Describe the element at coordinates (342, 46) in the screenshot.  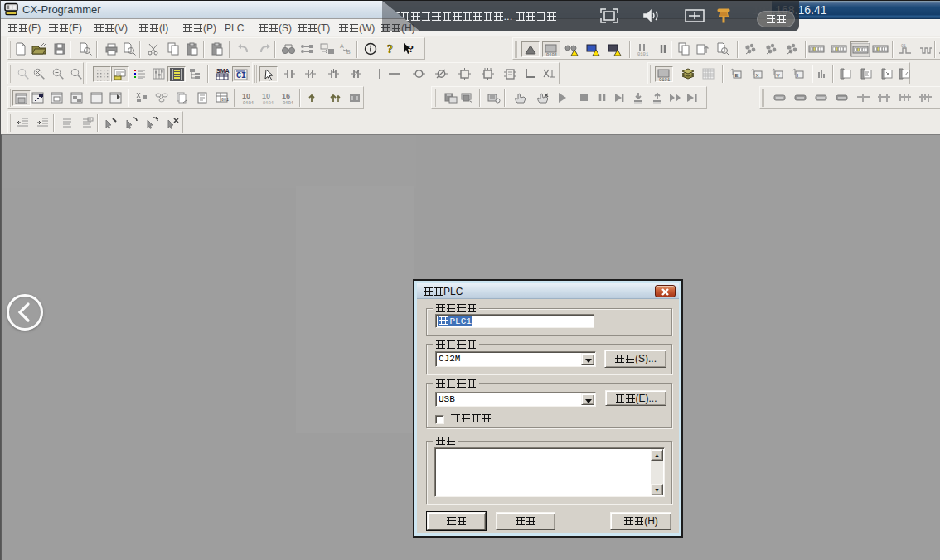
I see `svg-text: A` at that location.